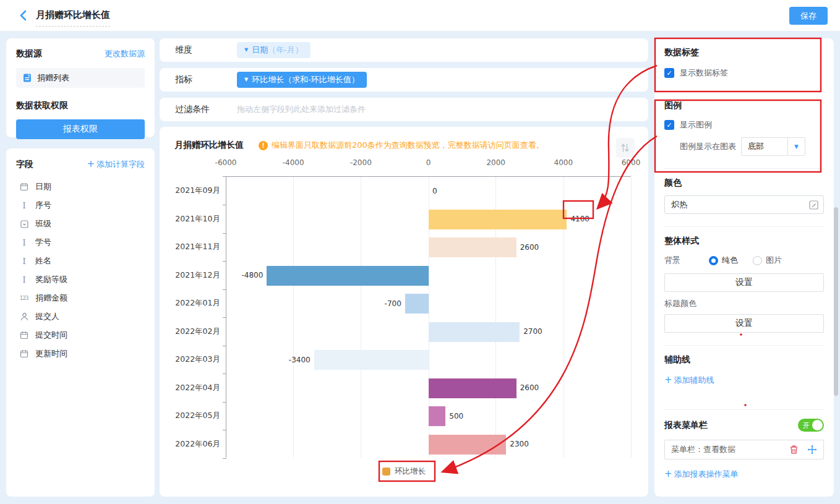 This screenshot has width=840, height=504. What do you see at coordinates (708, 147) in the screenshot?
I see `legend-position-label: 图例显示在图表` at bounding box center [708, 147].